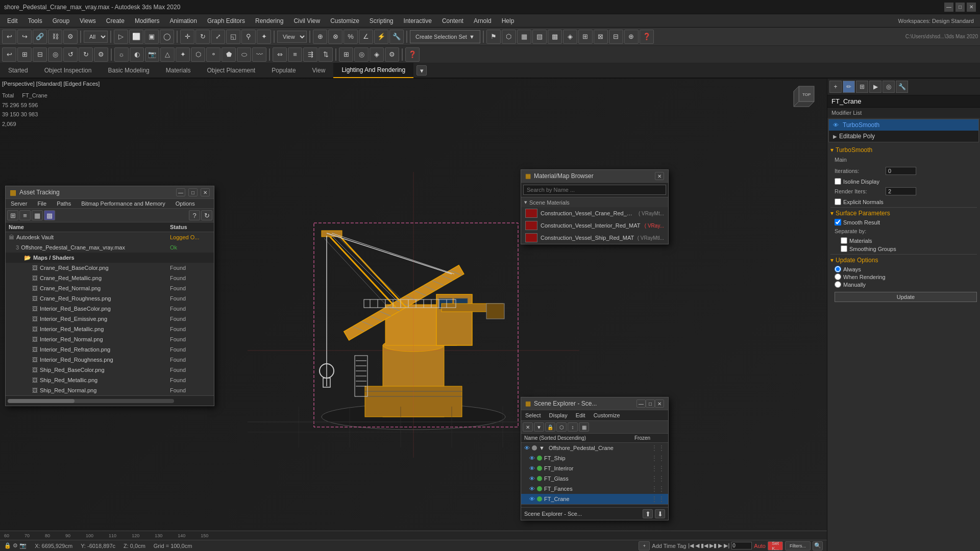 The height and width of the screenshot is (551, 980). I want to click on at-row-img7: 🖼 Interior_Red_Metallic.png Found, so click(110, 329).